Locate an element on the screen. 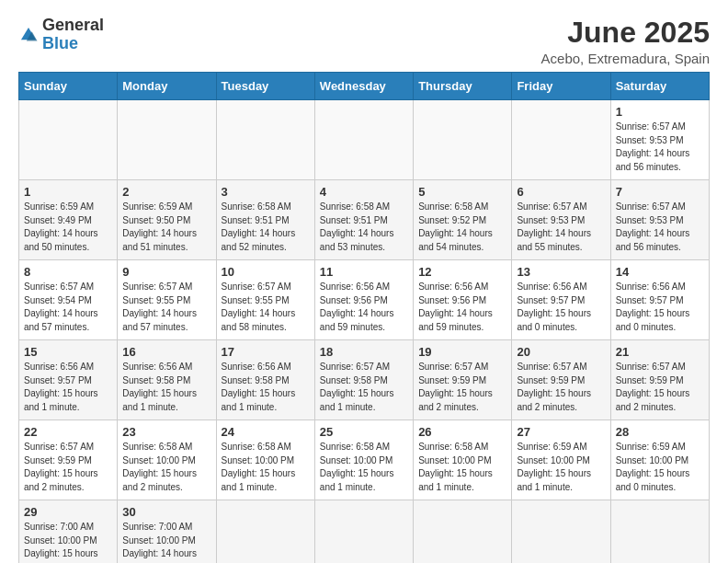 This screenshot has height=563, width=728. day-details: Sunrise: 6:59 AM Sunset: 9:49 PM Dayligh… is located at coordinates (68, 227).